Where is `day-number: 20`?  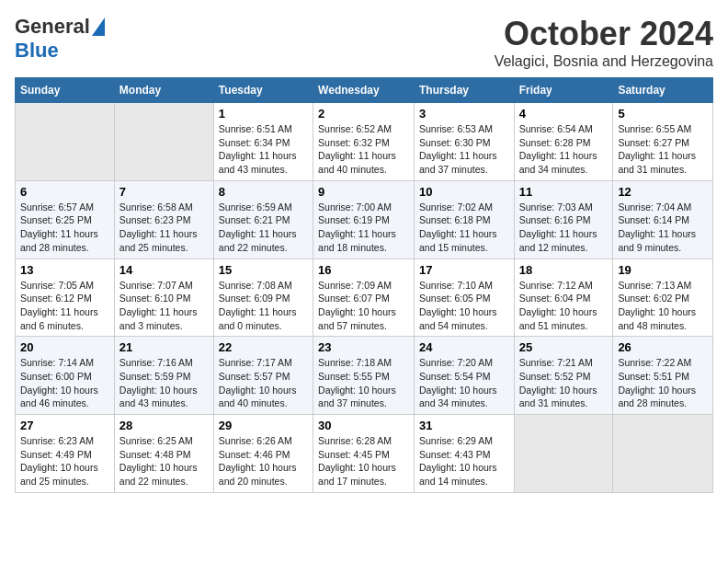 day-number: 20 is located at coordinates (64, 348).